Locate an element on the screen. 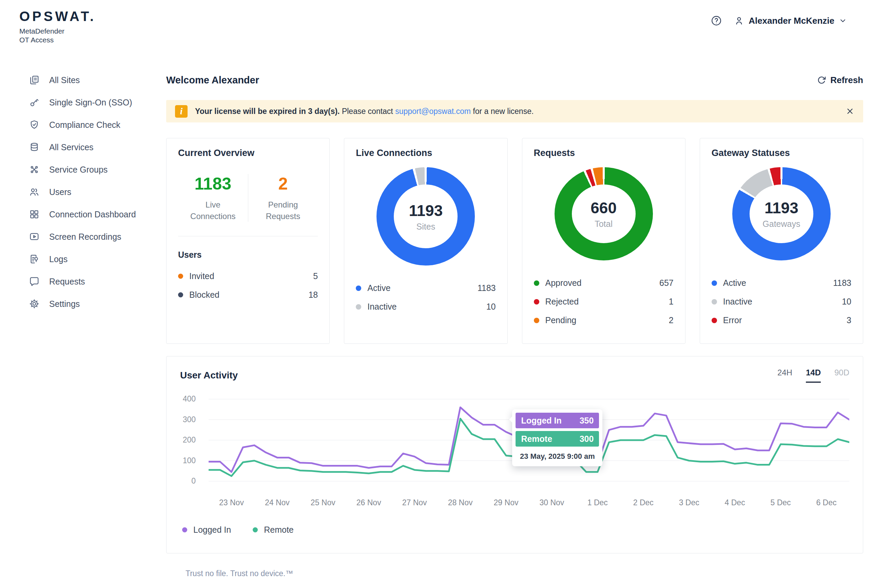 The image size is (871, 588). sidebar-item-service-groups: Service Groups is located at coordinates (97, 169).